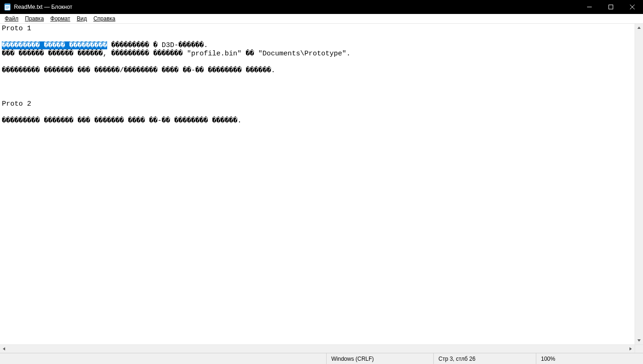 Image resolution: width=643 pixels, height=364 pixels. What do you see at coordinates (485, 358) in the screenshot?
I see `status-cursor-position: Стр 3, стлб 26` at bounding box center [485, 358].